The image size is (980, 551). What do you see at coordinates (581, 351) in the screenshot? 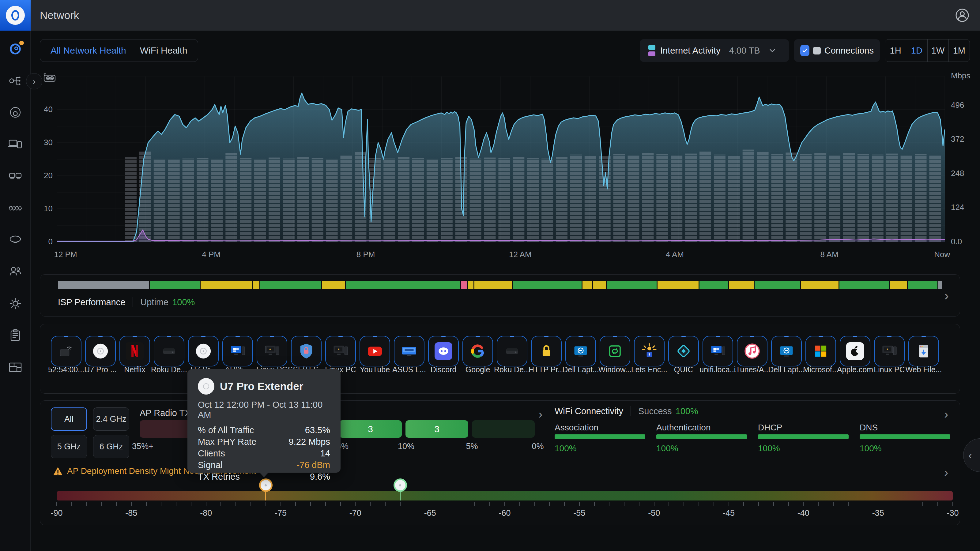
I see `dellmon-icon` at bounding box center [581, 351].